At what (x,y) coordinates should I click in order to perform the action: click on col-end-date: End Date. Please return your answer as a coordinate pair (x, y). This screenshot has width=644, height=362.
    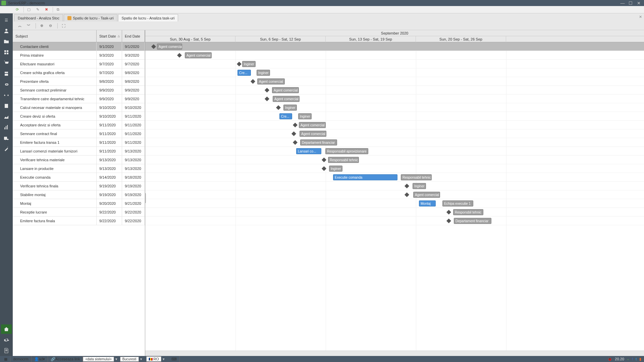
    Looking at the image, I should click on (133, 36).